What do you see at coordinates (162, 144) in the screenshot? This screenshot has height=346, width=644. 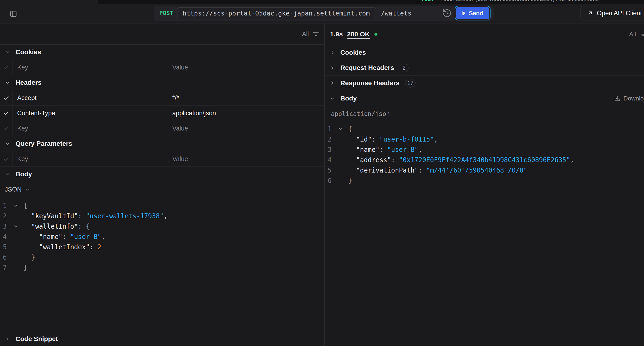 I see `section-query-parameters: Query Parameters` at bounding box center [162, 144].